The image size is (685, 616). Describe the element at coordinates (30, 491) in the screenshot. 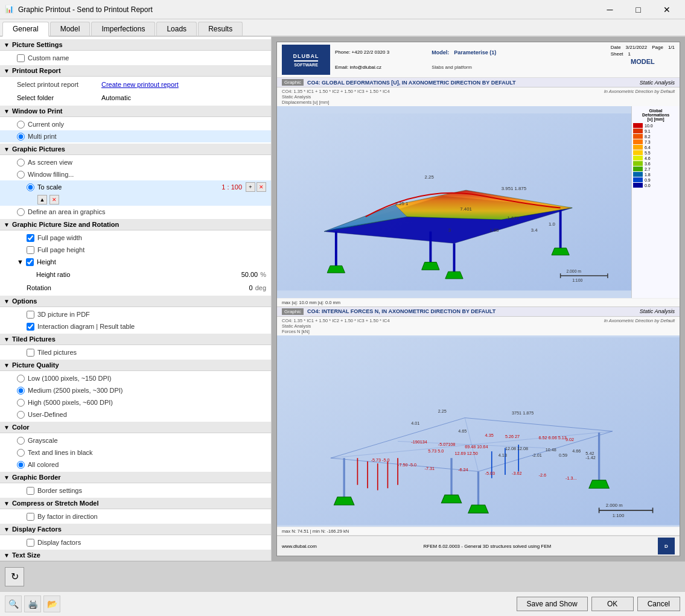

I see `border-settings-checkbox` at that location.